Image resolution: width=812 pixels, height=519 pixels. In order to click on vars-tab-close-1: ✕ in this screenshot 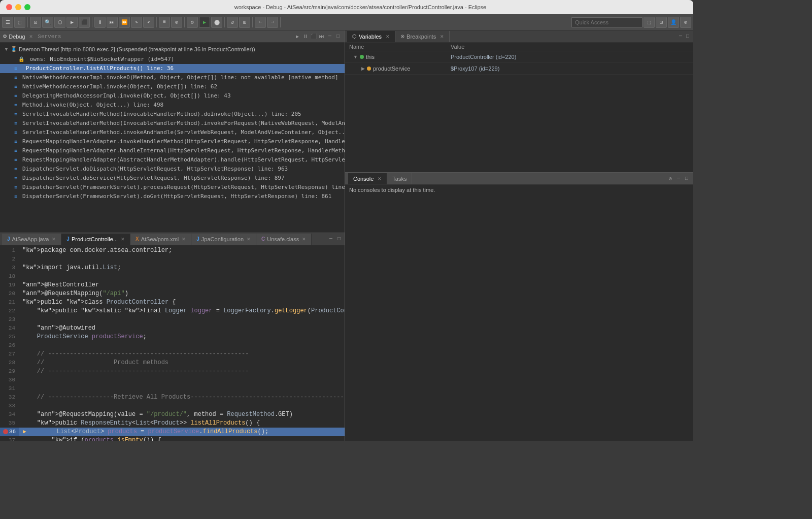, I will do `click(442, 37)`.